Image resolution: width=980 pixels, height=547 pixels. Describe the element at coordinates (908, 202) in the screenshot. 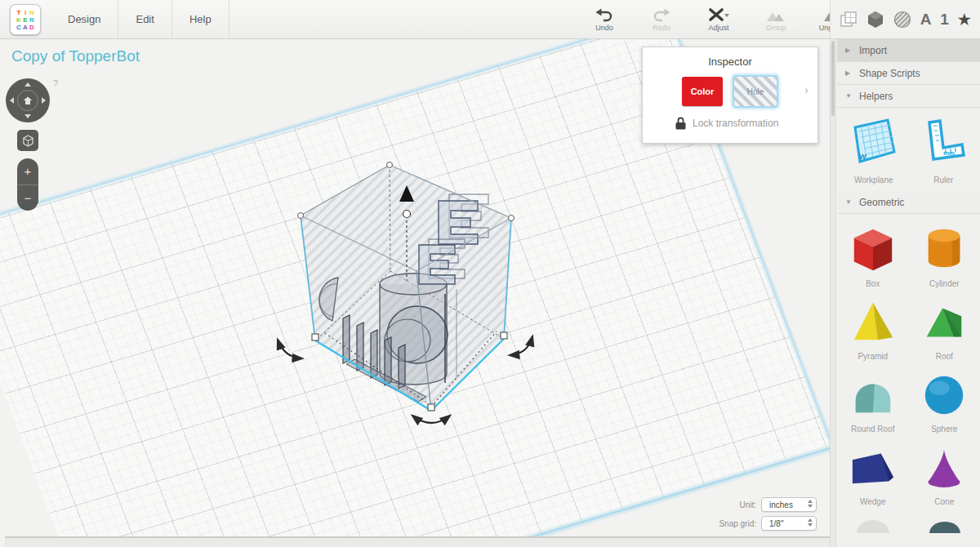

I see `section-geometric: ▼ Geometric` at that location.